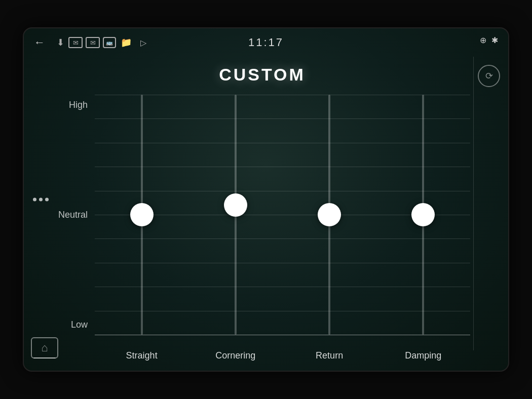 This screenshot has width=532, height=399. I want to click on x-axis-labels: Straight Cornering Return Damping, so click(283, 355).